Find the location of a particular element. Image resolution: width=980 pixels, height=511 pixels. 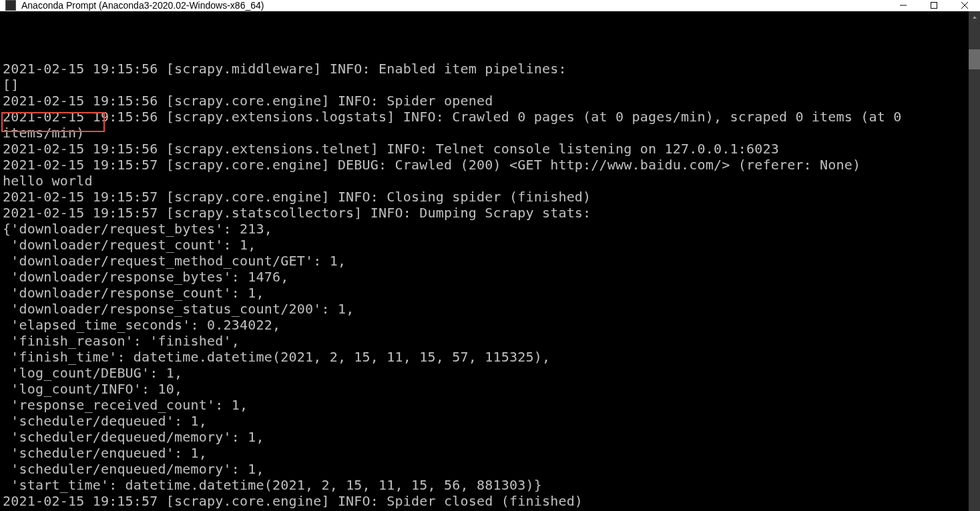

terminal-line: 'downloader/response_status_count/200': … is located at coordinates (485, 309).